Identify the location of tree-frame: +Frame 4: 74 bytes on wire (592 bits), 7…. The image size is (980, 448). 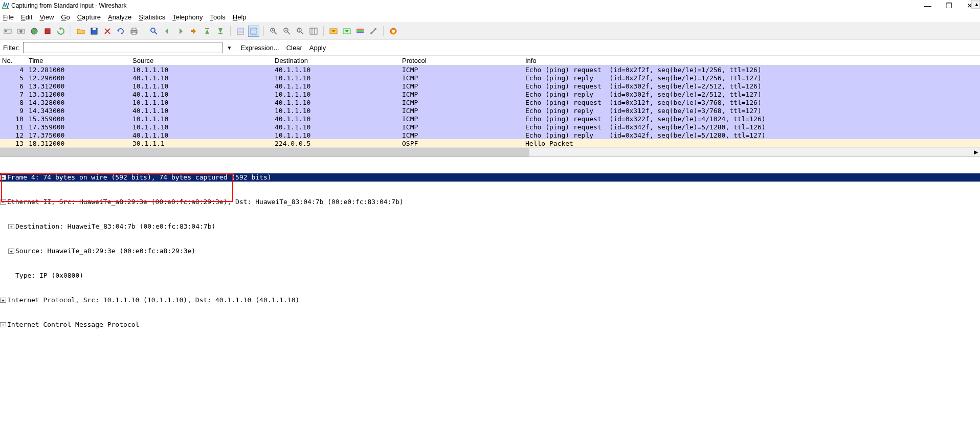
(490, 177).